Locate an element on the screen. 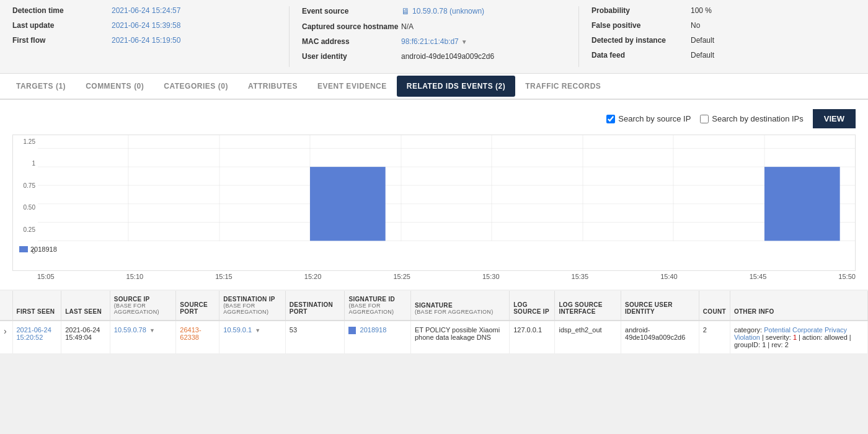 The image size is (868, 434). data-feed-row: Data feed Default is located at coordinates (724, 55).